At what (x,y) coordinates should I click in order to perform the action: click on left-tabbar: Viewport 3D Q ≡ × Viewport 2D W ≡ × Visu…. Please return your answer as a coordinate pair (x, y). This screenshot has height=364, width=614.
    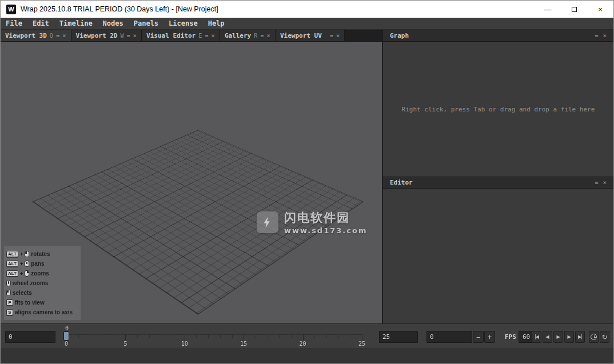
    Looking at the image, I should click on (191, 35).